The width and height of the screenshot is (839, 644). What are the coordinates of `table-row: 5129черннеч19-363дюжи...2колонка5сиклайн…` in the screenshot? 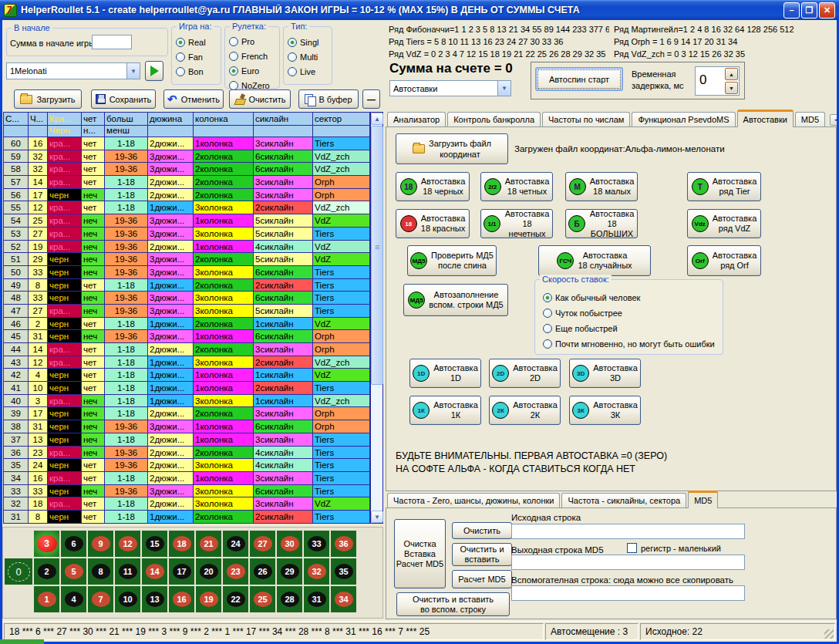 It's located at (187, 259).